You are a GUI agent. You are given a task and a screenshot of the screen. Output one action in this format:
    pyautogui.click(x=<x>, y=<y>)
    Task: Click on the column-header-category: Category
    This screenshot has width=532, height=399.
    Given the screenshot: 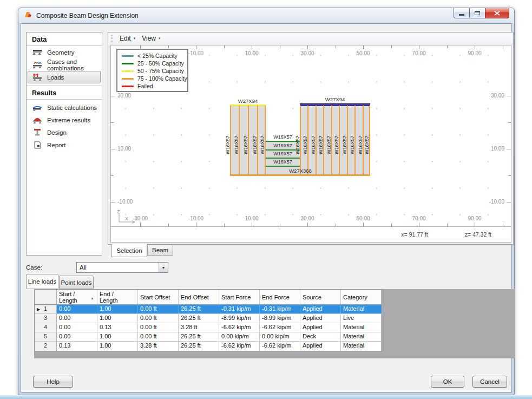 What is the action you would take?
    pyautogui.click(x=362, y=297)
    